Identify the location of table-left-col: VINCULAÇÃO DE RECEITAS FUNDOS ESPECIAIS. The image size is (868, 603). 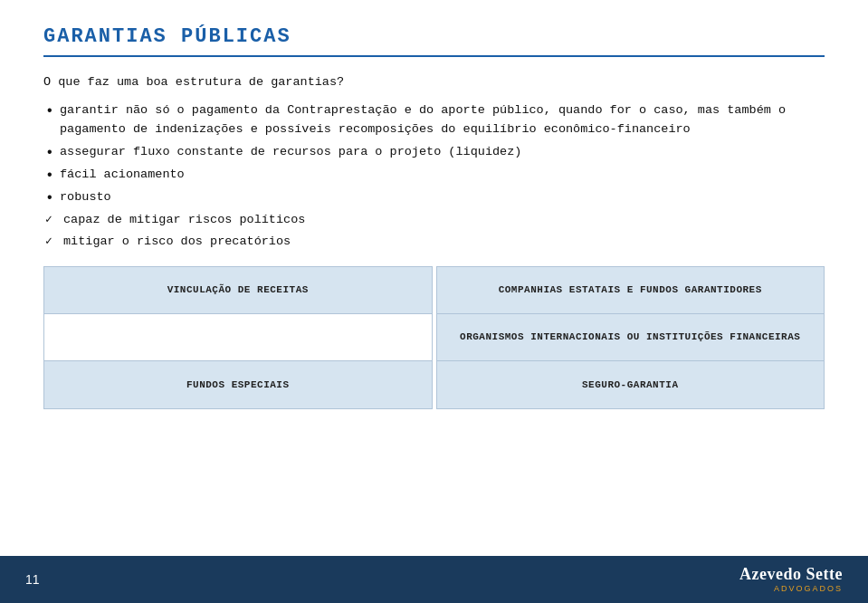
(238, 338).